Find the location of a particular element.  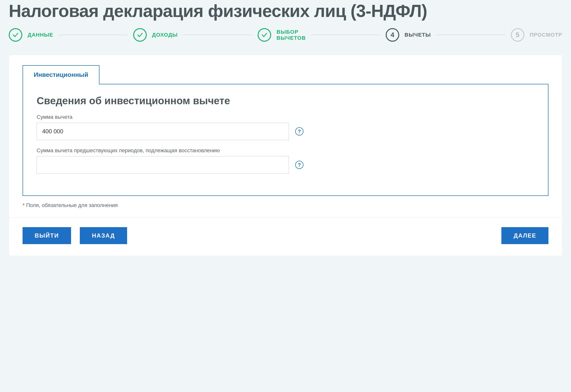

back-button: НАЗАД is located at coordinates (103, 236).